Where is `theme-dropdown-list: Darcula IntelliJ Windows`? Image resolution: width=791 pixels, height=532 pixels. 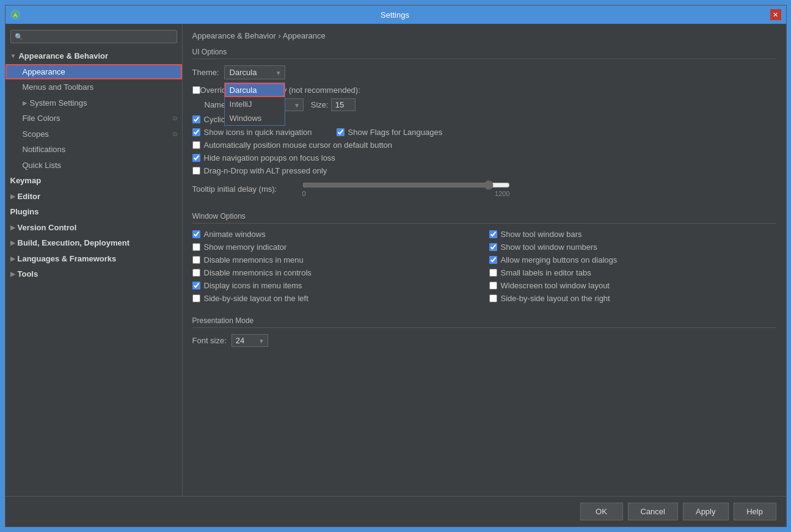 theme-dropdown-list: Darcula IntelliJ Windows is located at coordinates (255, 104).